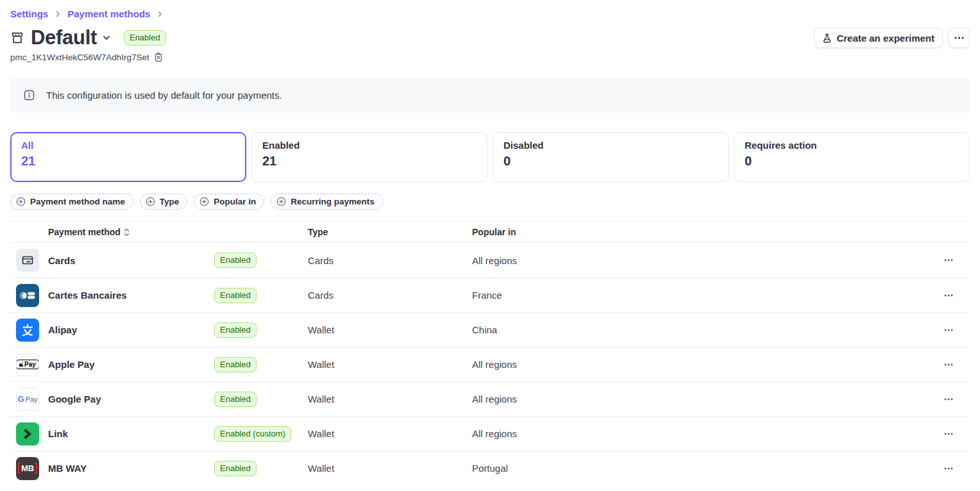 This screenshot has width=980, height=491. Describe the element at coordinates (490, 468) in the screenshot. I see `table-row-mb-way: MB MB WAY Enabled Wallet Portugal` at that location.